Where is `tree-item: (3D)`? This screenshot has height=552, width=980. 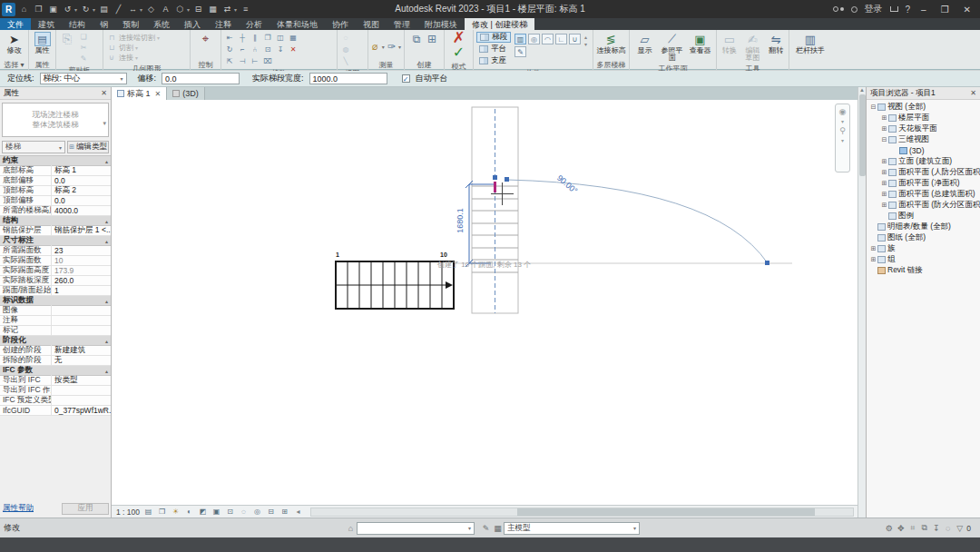
tree-item: (3D) is located at coordinates (924, 151).